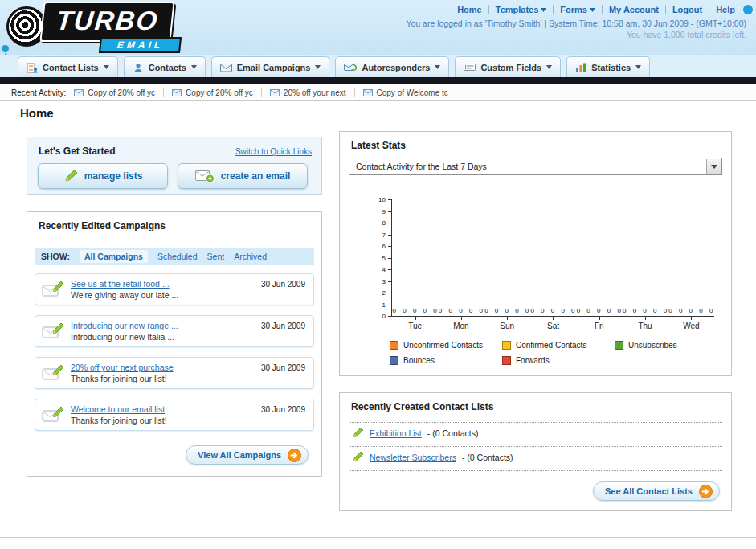 The width and height of the screenshot is (756, 549). What do you see at coordinates (119, 379) in the screenshot?
I see `campaign-subtitle: Thanks for joining our list!` at bounding box center [119, 379].